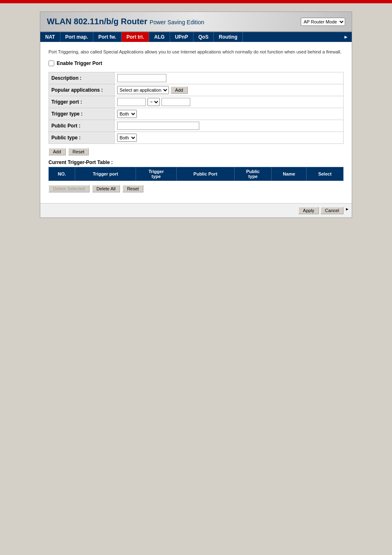 The image size is (392, 555). What do you see at coordinates (196, 90) in the screenshot?
I see `popular-apps-row: Popular applications : Select an applica…` at bounding box center [196, 90].